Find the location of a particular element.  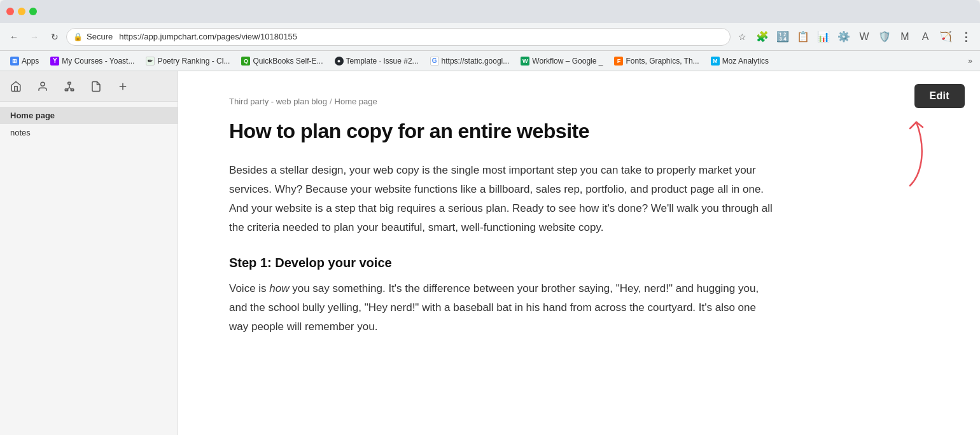

extension-7: 🛡️ is located at coordinates (885, 37).